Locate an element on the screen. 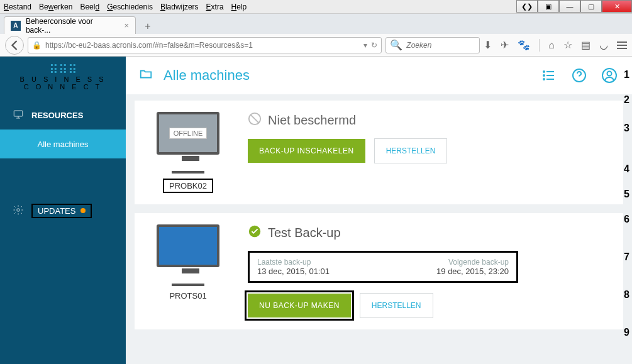 The height and width of the screenshot is (364, 632). favicon: A is located at coordinates (16, 26).